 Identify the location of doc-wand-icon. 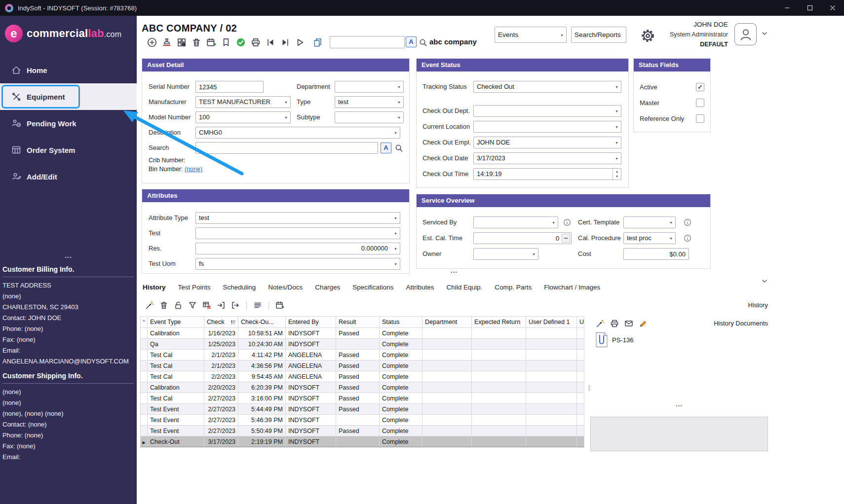
(600, 324).